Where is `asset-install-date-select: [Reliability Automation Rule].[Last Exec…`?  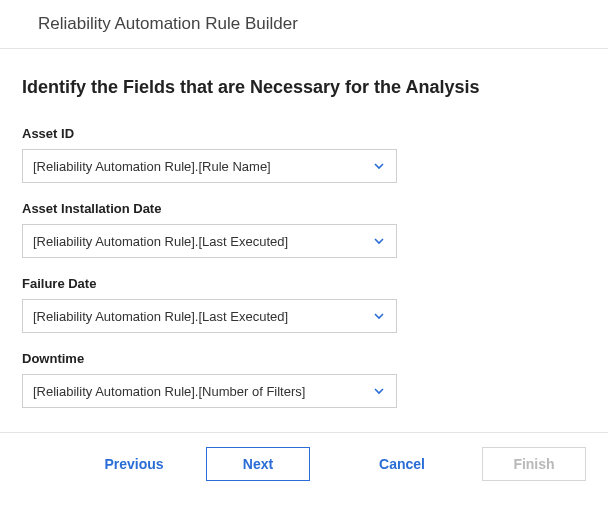
asset-install-date-select: [Reliability Automation Rule].[Last Exec… is located at coordinates (210, 241).